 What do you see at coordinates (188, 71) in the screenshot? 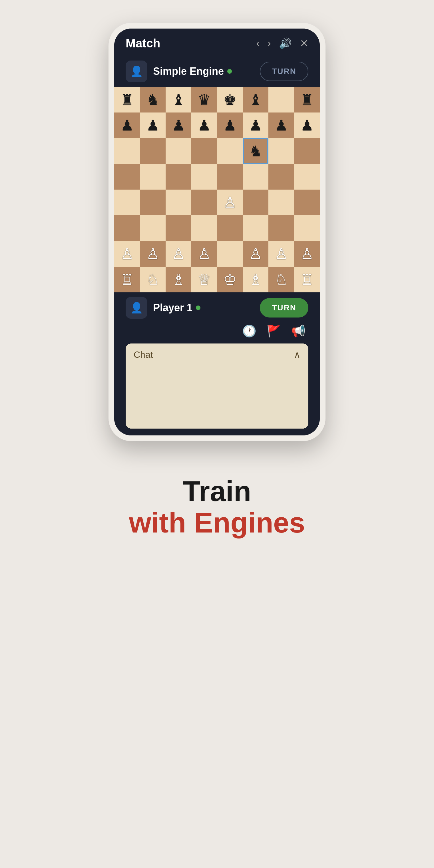
I see `opponent-name: Simple Engine` at bounding box center [188, 71].